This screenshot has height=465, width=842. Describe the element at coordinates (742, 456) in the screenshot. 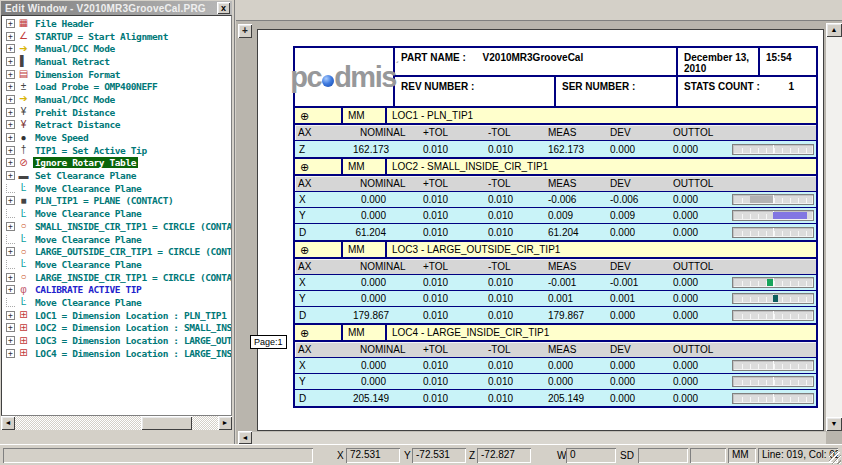

I see `units-indicator: MM` at that location.